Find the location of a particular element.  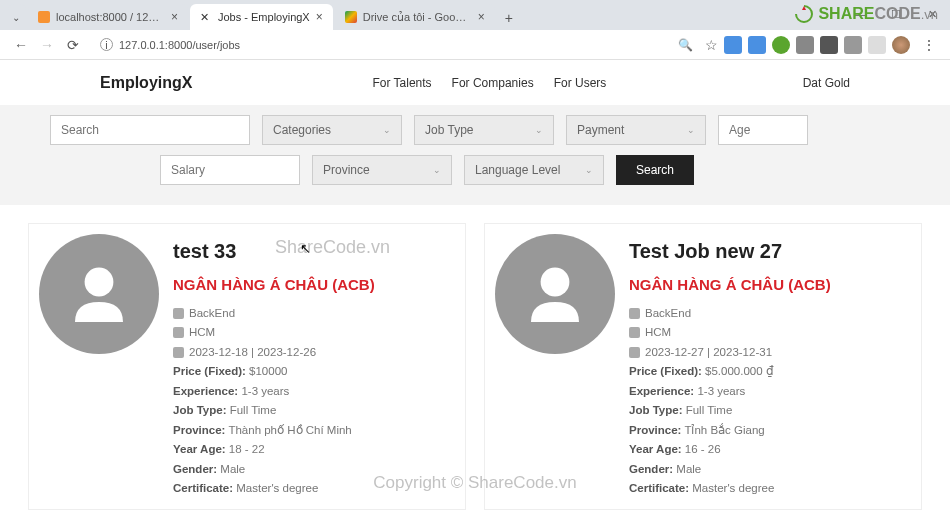

watermark-logo: SHARECODE.vn is located at coordinates (866, 14).